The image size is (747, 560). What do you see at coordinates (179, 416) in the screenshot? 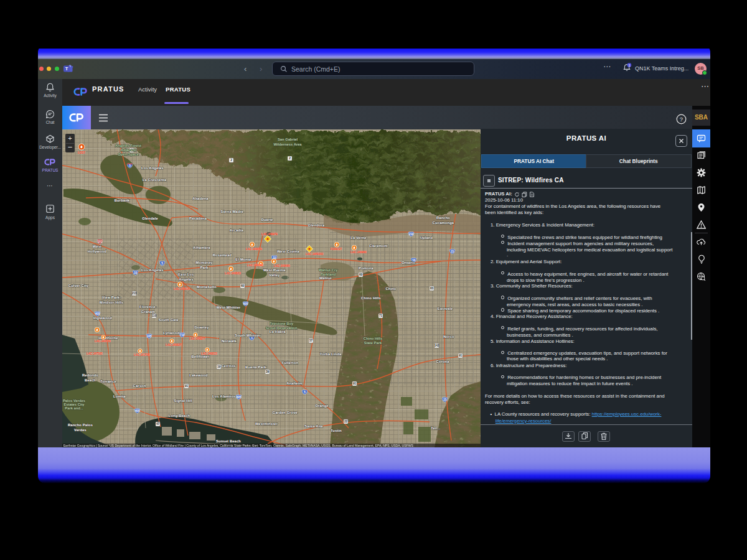
I see `svg-text: Long Beach` at bounding box center [179, 416].